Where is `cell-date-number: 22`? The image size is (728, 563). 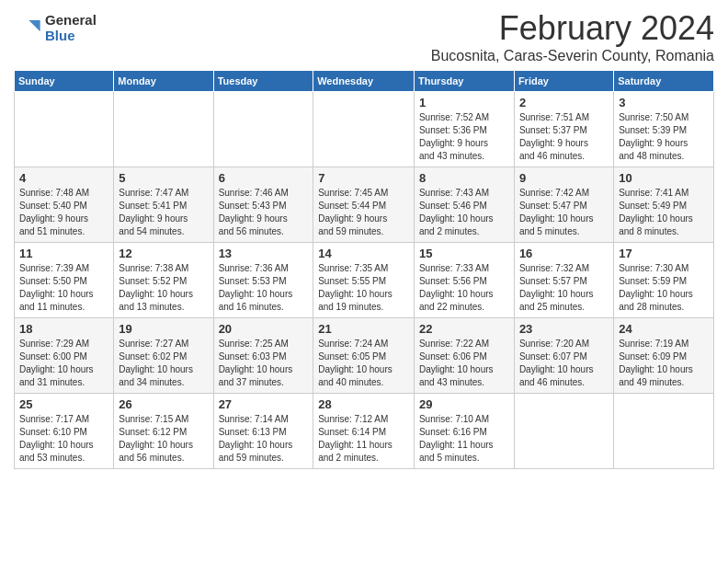 cell-date-number: 22 is located at coordinates (464, 329).